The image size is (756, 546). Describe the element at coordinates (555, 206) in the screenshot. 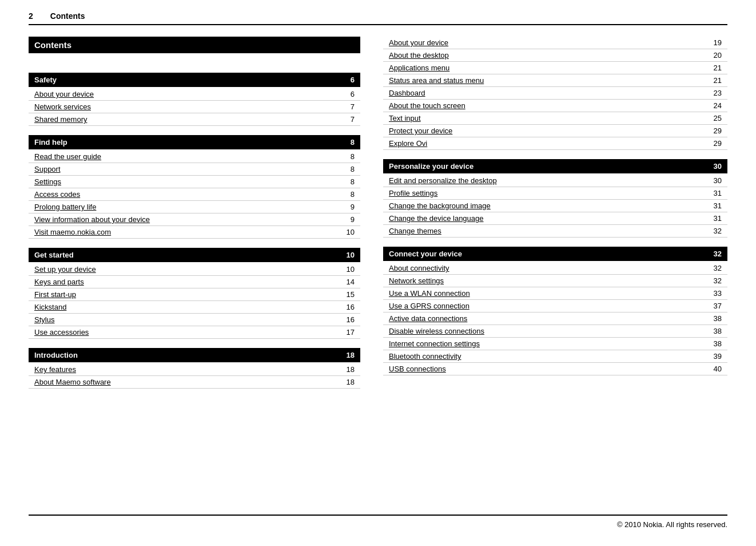

I see `toc-item: Change the background image 31` at that location.